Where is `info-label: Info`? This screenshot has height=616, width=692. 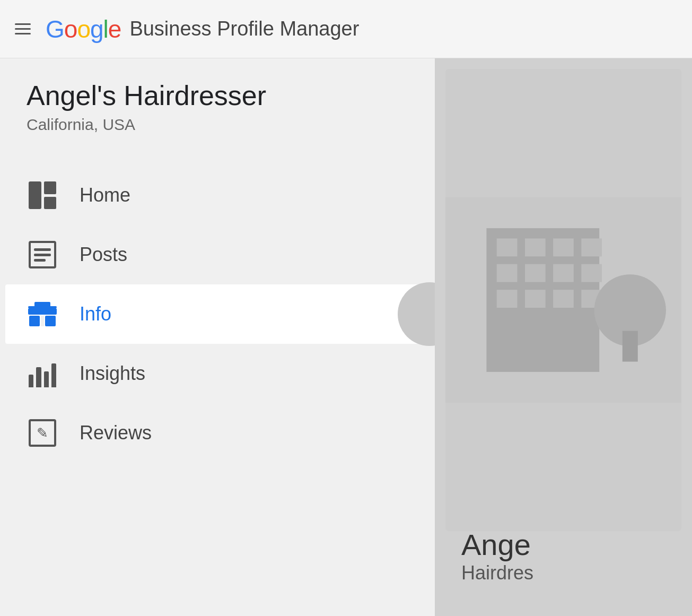 info-label: Info is located at coordinates (95, 314).